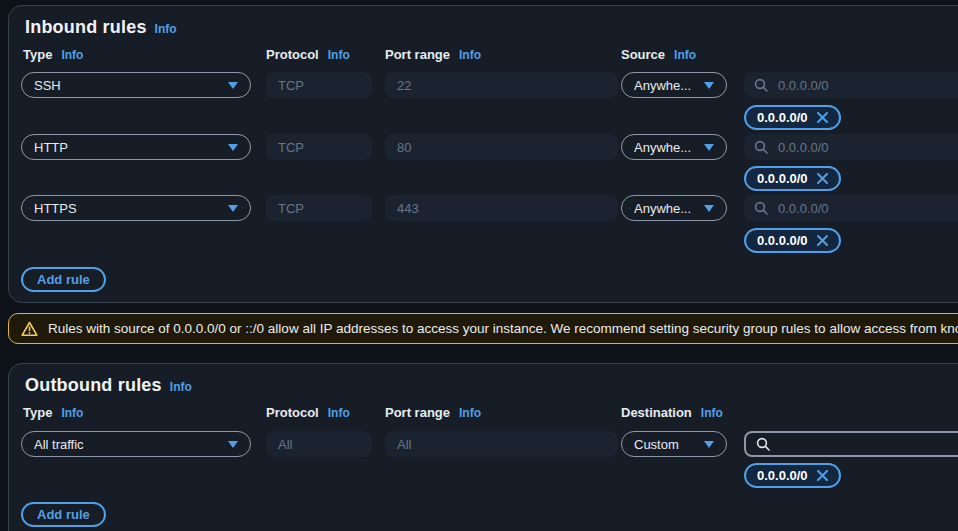 The width and height of the screenshot is (958, 531). What do you see at coordinates (136, 208) in the screenshot?
I see `type-select: HTTPS` at bounding box center [136, 208].